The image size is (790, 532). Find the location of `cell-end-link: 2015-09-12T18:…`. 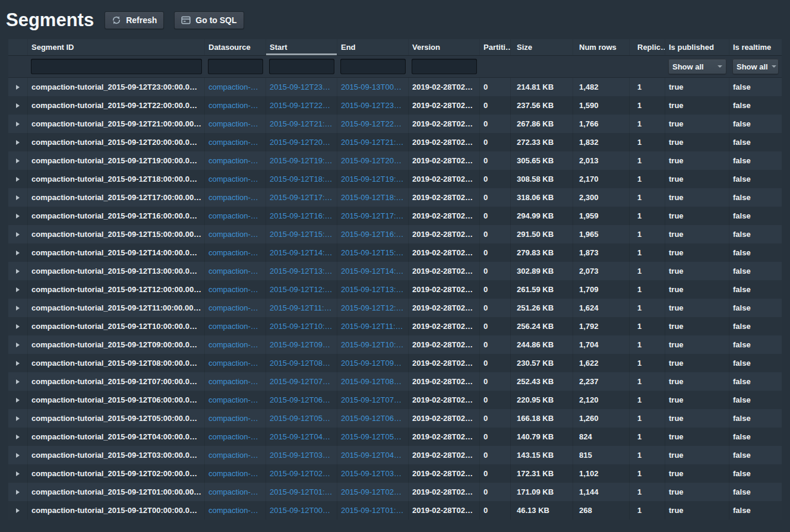

cell-end-link: 2015-09-12T18:… is located at coordinates (373, 197).